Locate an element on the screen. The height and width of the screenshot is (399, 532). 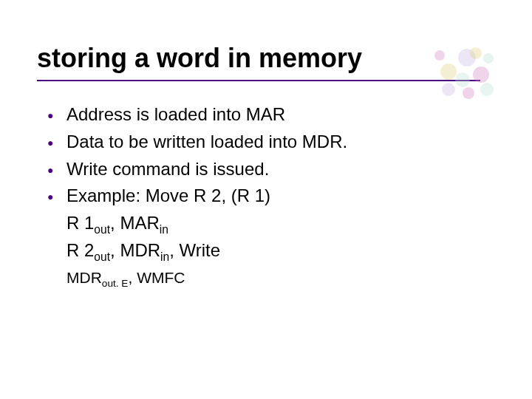
bullet-item: ● Address is loaded into MAR is located at coordinates (271, 115).